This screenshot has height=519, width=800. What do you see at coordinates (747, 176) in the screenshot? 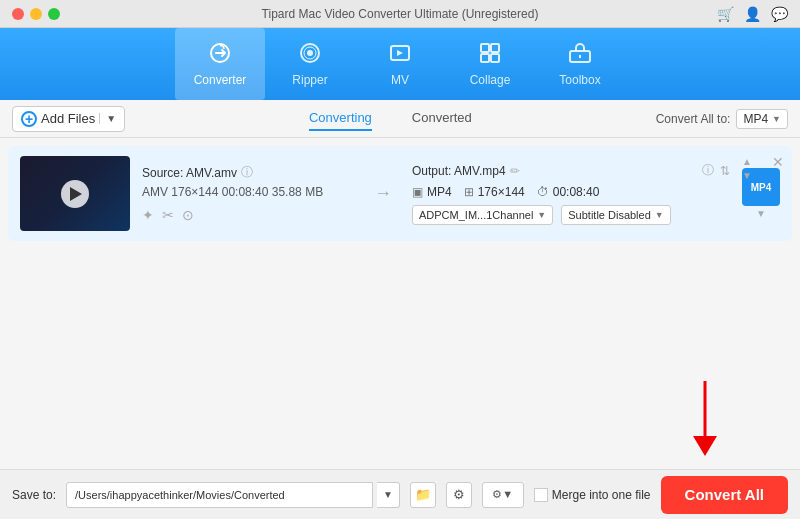
I see `move-down-button: ▼` at bounding box center [747, 176].